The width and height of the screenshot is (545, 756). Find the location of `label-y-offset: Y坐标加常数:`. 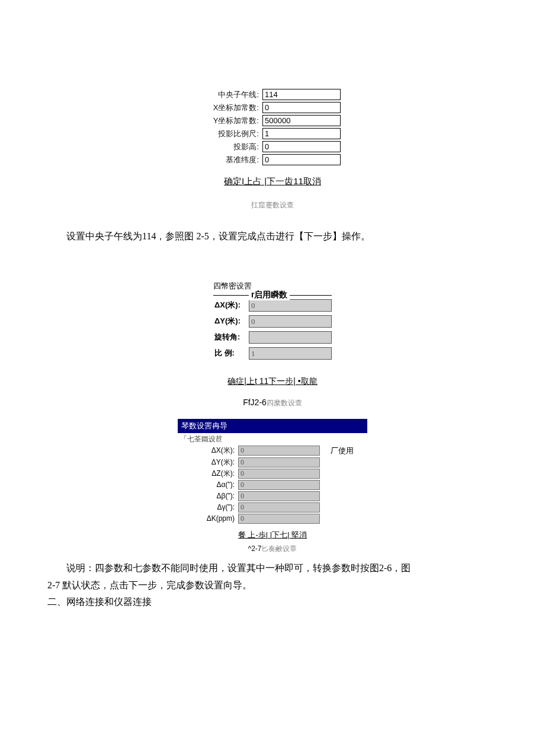

label-y-offset: Y坐标加常数: is located at coordinates (233, 121).